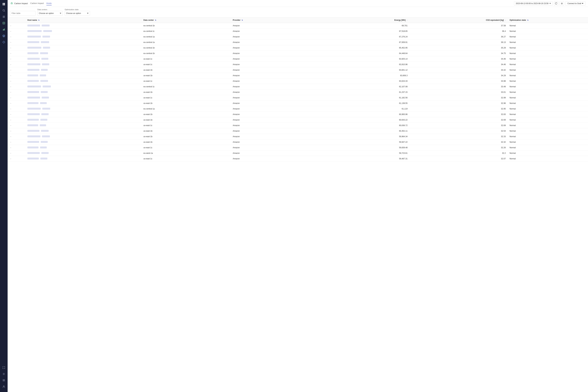 The width and height of the screenshot is (588, 392). Describe the element at coordinates (534, 4) in the screenshot. I see `time-range-button: 2023-08-13 00:00 to 2023-08-19 23:59` at that location.